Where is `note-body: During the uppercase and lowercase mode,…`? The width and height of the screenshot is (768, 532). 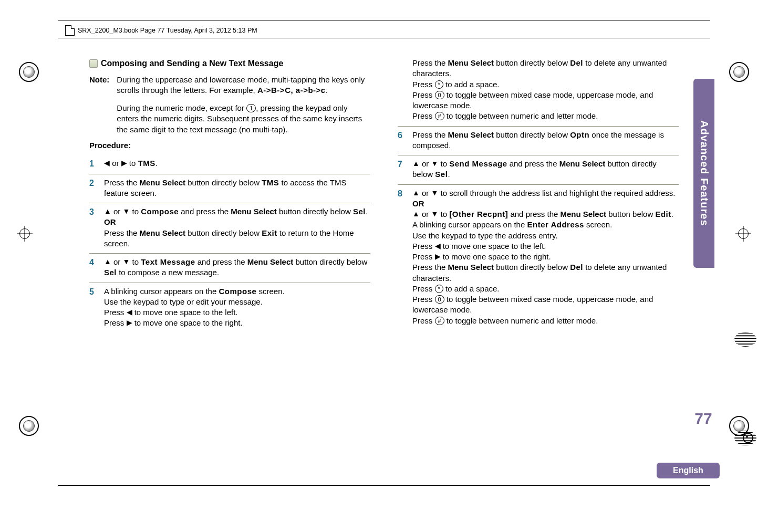
note-body: During the uppercase and lowercase mode,… is located at coordinates (244, 105).